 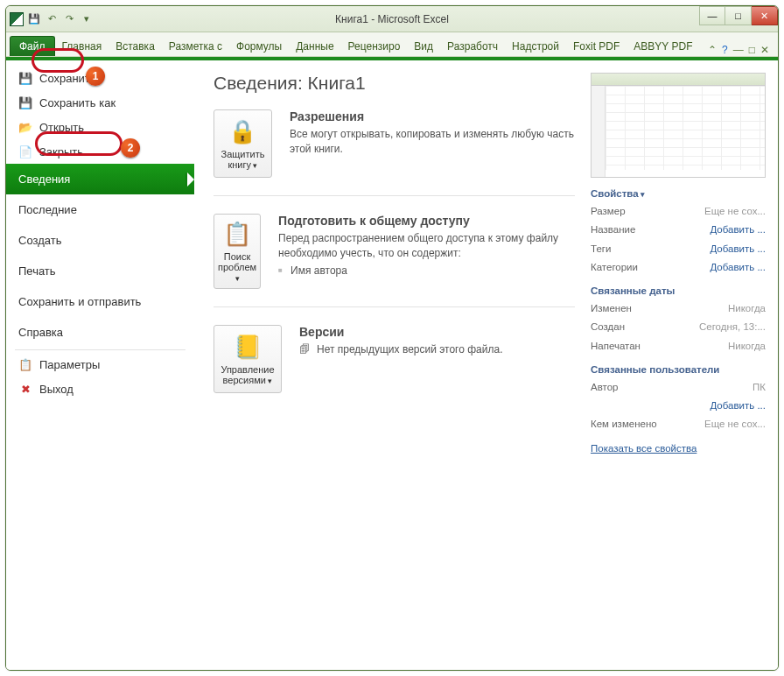 I want to click on options-icon: 📋, so click(x=25, y=364).